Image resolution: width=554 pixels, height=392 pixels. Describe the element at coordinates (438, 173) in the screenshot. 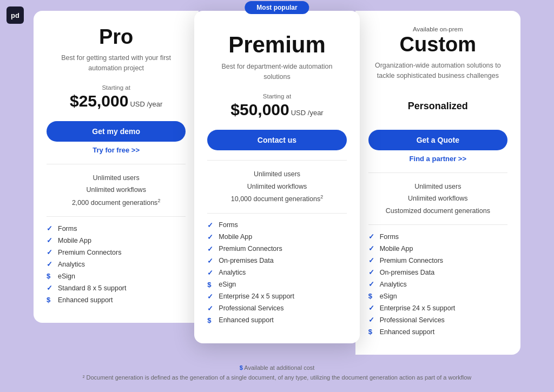

I see `custom-divider` at that location.